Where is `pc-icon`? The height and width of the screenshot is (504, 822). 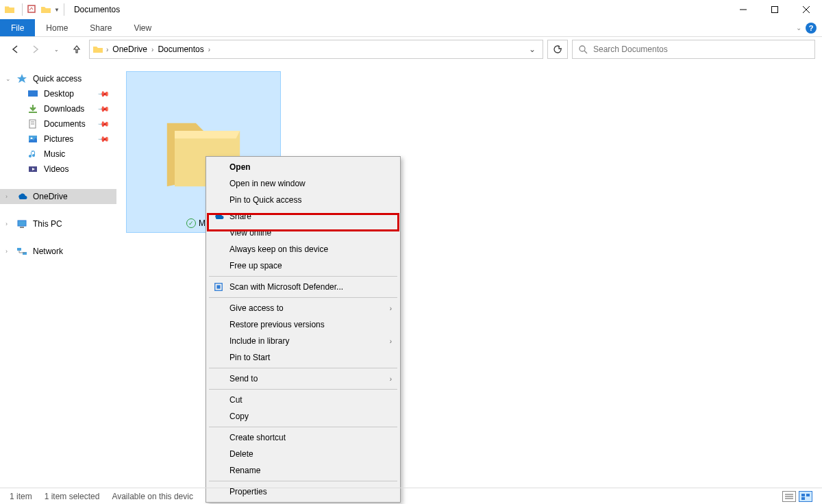 pc-icon is located at coordinates (22, 224).